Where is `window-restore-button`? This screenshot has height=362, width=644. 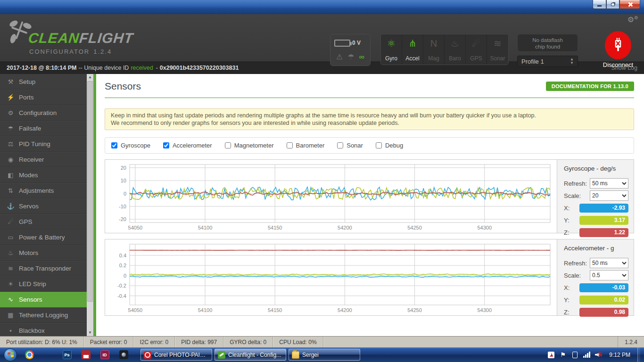 window-restore-button is located at coordinates (613, 5).